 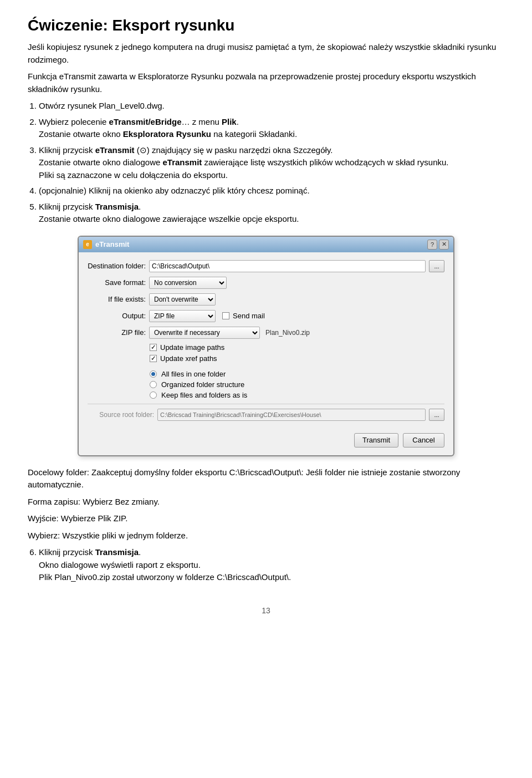 What do you see at coordinates (266, 611) in the screenshot?
I see `page-number: 13` at bounding box center [266, 611].